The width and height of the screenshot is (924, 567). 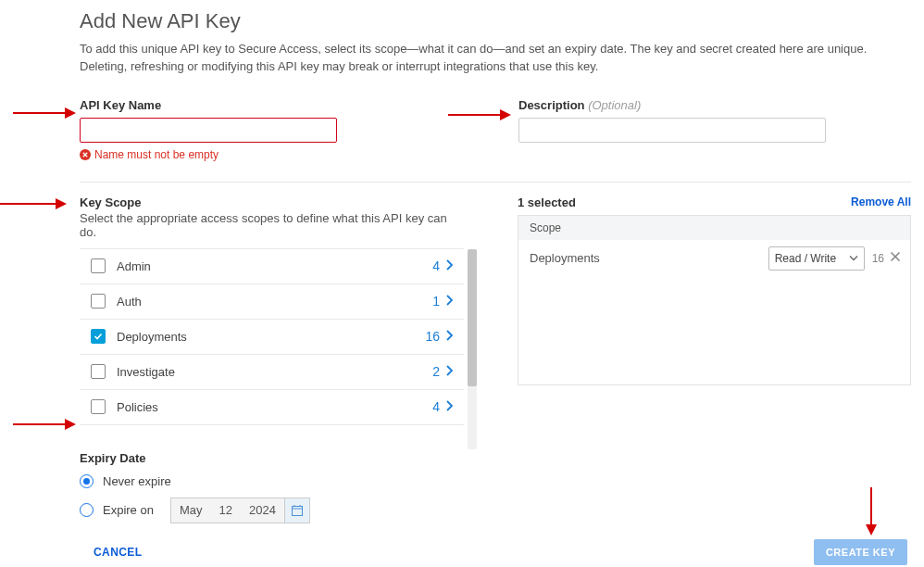 What do you see at coordinates (219, 155) in the screenshot?
I see `name-error-message: Name must not be empty` at bounding box center [219, 155].